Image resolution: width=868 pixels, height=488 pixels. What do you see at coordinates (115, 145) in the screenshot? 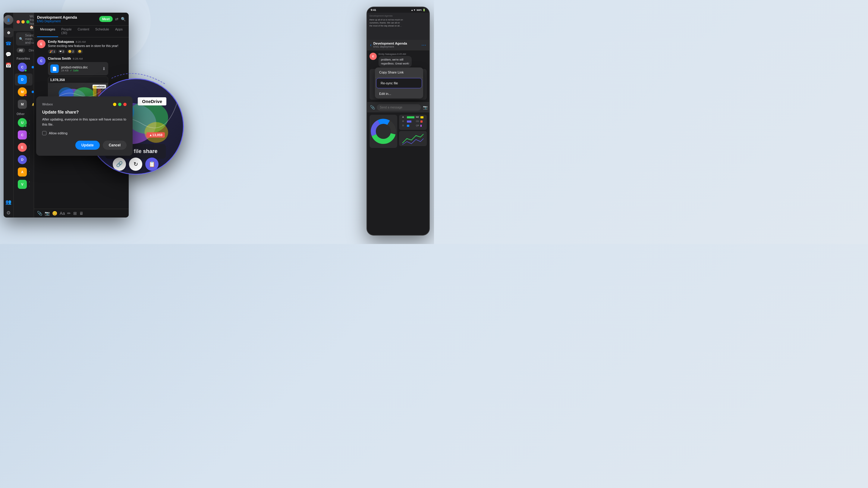
I see `cancel-button: Cancel` at bounding box center [115, 145].